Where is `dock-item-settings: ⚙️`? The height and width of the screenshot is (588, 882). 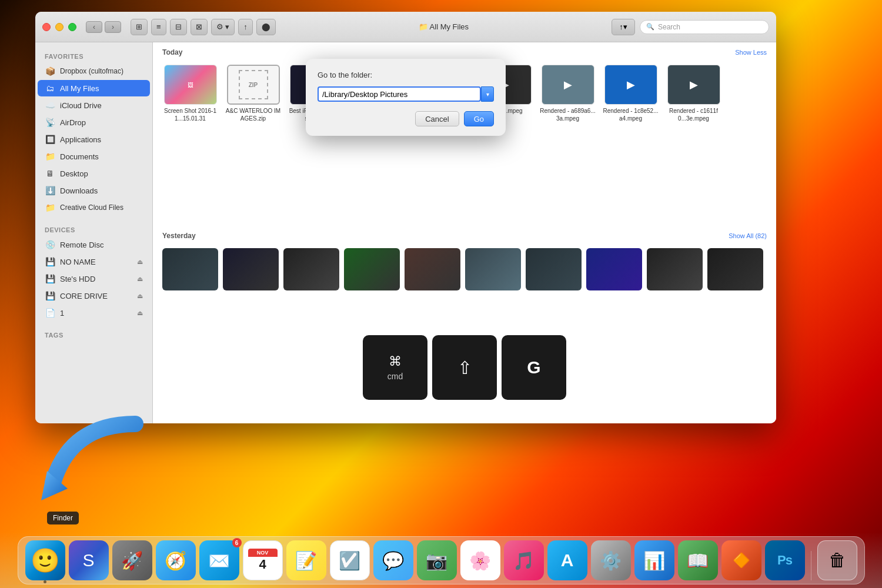 dock-item-settings: ⚙️ is located at coordinates (611, 560).